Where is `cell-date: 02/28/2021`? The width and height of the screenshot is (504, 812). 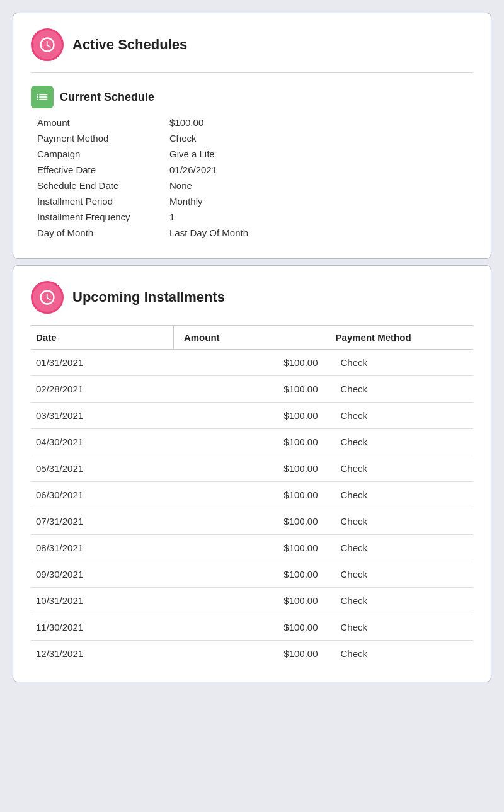 cell-date: 02/28/2021 is located at coordinates (102, 389).